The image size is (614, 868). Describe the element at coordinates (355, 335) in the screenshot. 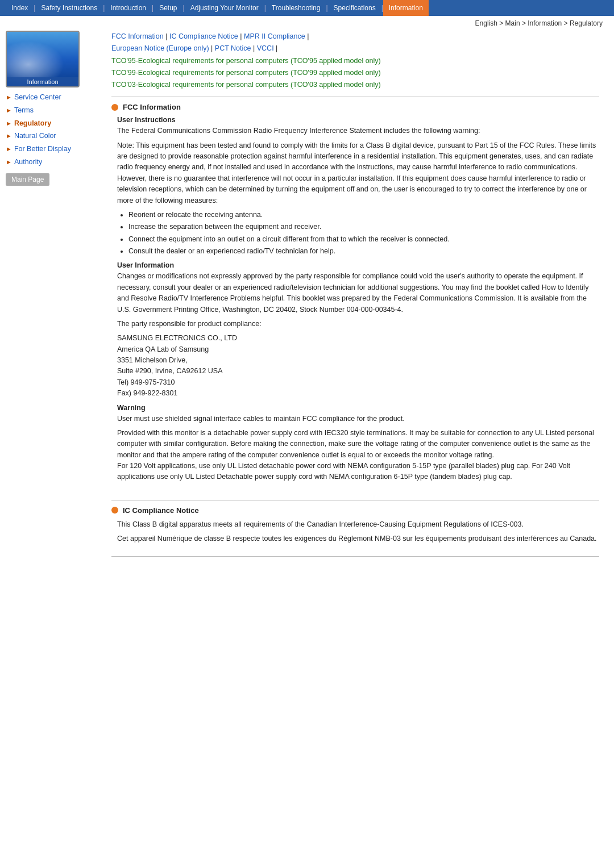

I see `user-info-content: Changes or modifications not expressly a…` at that location.